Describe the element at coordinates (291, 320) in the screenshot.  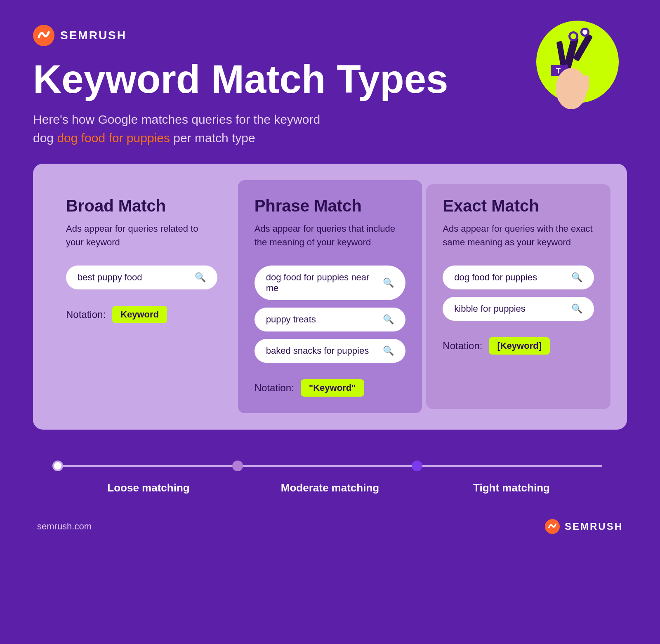
I see `phrase-search-text-2: puppy treats` at that location.